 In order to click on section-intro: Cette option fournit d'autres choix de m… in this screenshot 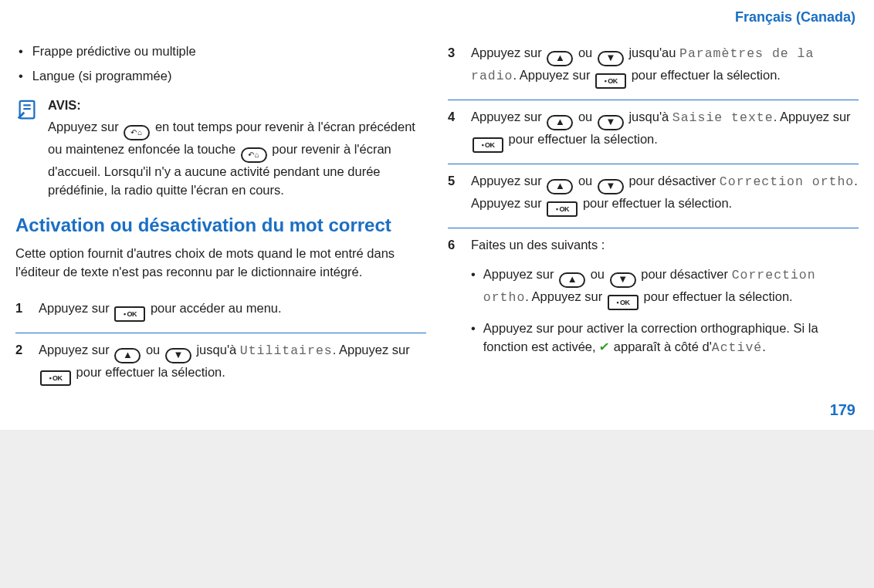, I will do `click(221, 263)`.